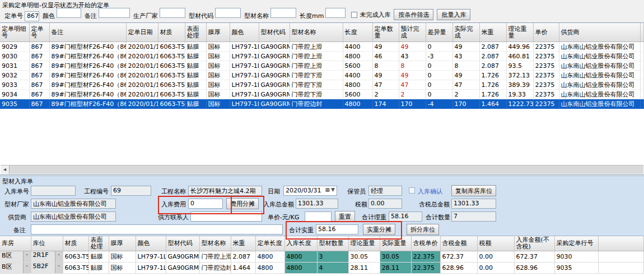 This screenshot has width=644, height=276. I want to click on filler-cell, so click(621, 268).